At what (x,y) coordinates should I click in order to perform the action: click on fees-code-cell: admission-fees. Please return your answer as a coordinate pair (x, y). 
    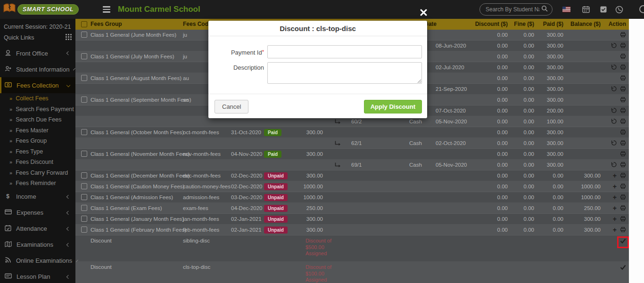
    Looking at the image, I should click on (201, 197).